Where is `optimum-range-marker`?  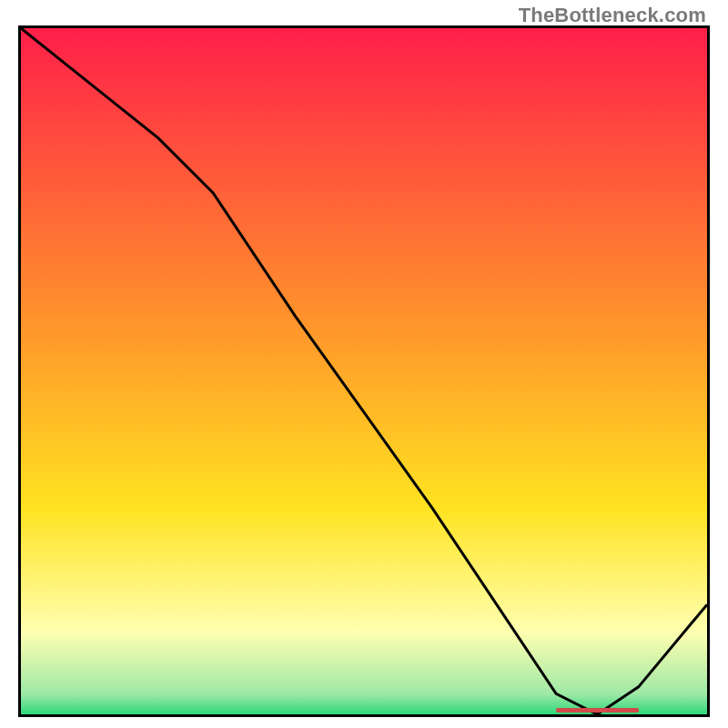 optimum-range-marker is located at coordinates (597, 710).